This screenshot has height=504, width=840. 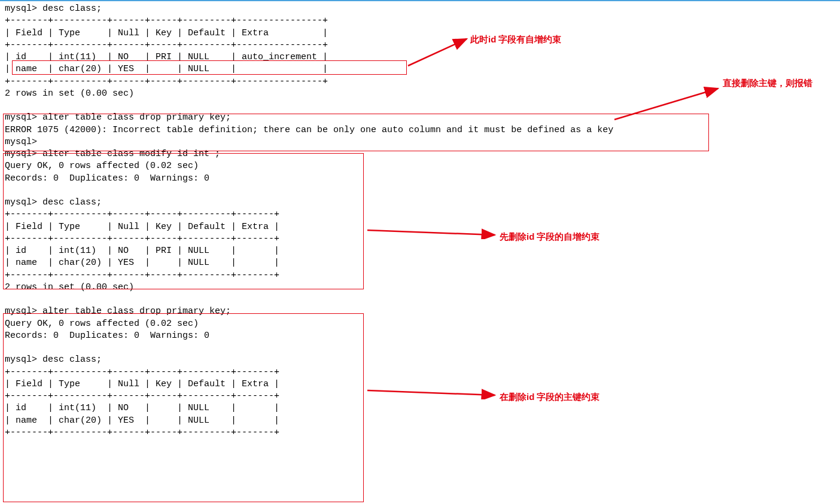 What do you see at coordinates (422, 408) in the screenshot?
I see `table-row-id: | id | int(11) | NO | | NULL | |` at bounding box center [422, 408].